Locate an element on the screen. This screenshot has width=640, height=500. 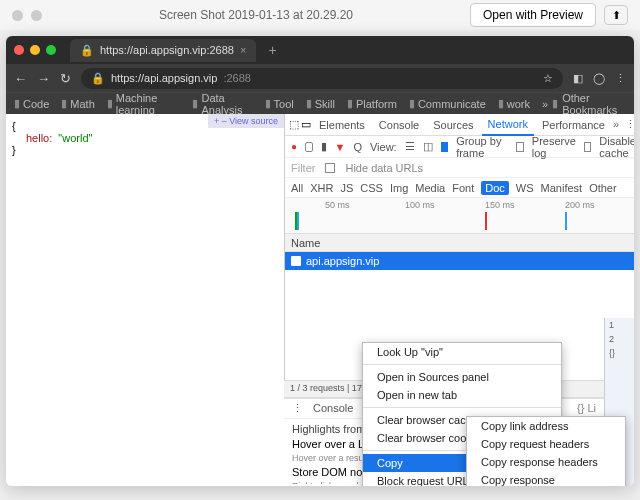
type-js: JS is located at coordinates (346, 188).